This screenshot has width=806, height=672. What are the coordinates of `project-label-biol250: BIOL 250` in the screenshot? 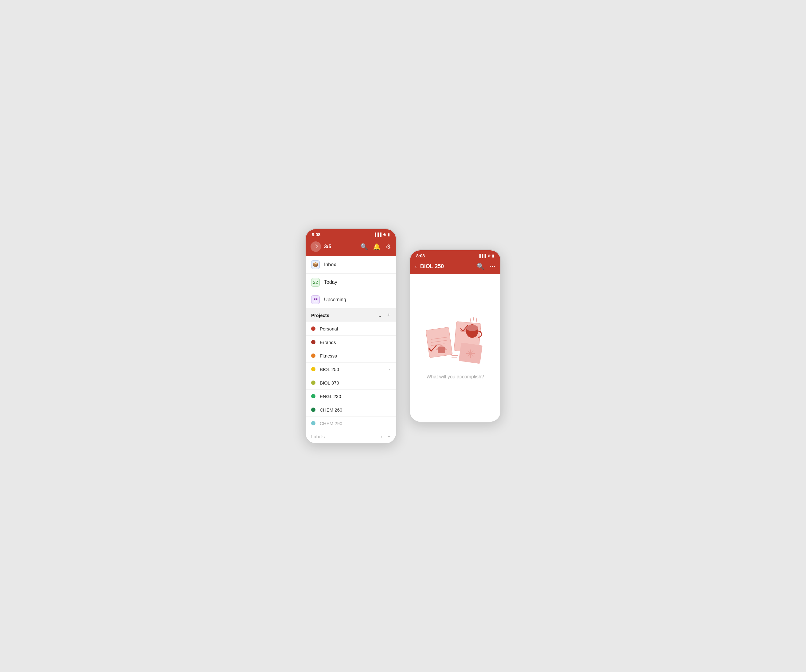 It's located at (329, 369).